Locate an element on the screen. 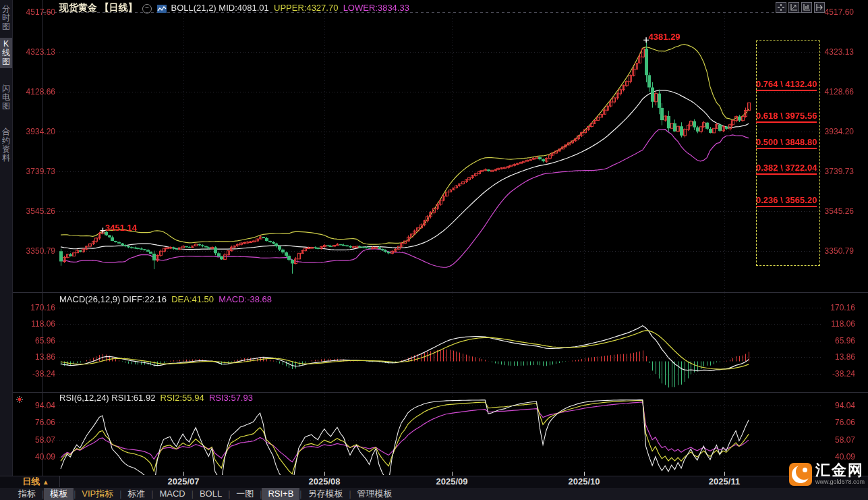  macd-axis-label-right: 118.06 is located at coordinates (833, 324).